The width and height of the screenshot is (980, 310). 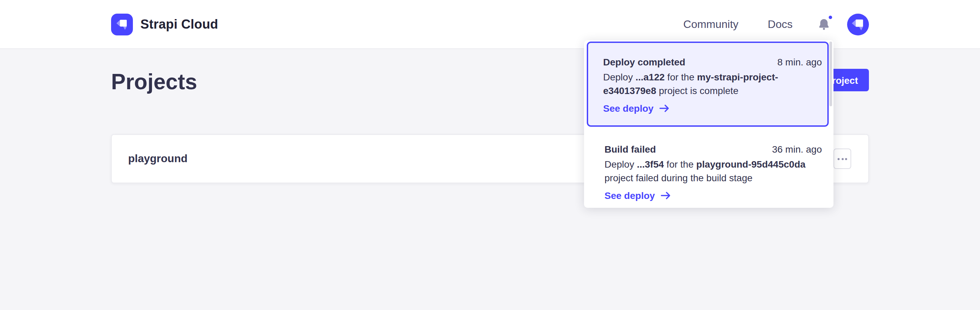 I want to click on project-more-button, so click(x=842, y=159).